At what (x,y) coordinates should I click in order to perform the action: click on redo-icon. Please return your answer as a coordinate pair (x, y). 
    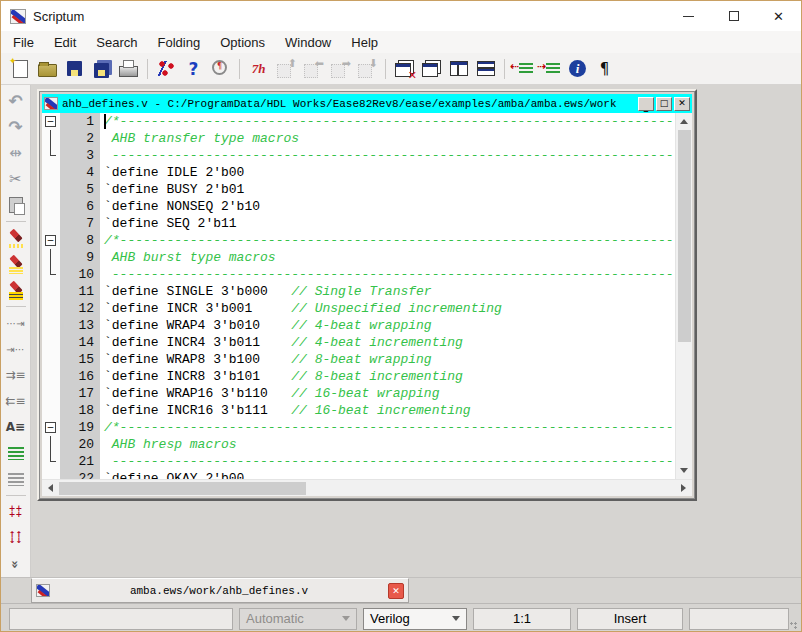
    Looking at the image, I should click on (16, 127).